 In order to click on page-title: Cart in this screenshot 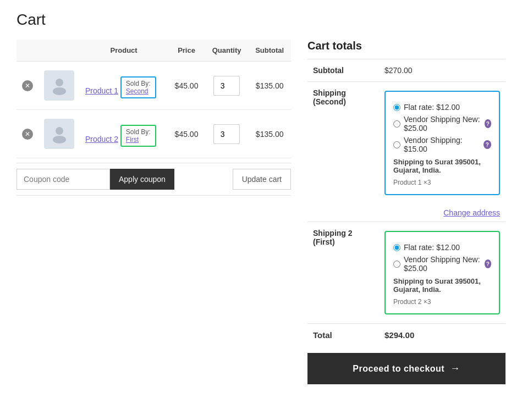, I will do `click(261, 20)`.